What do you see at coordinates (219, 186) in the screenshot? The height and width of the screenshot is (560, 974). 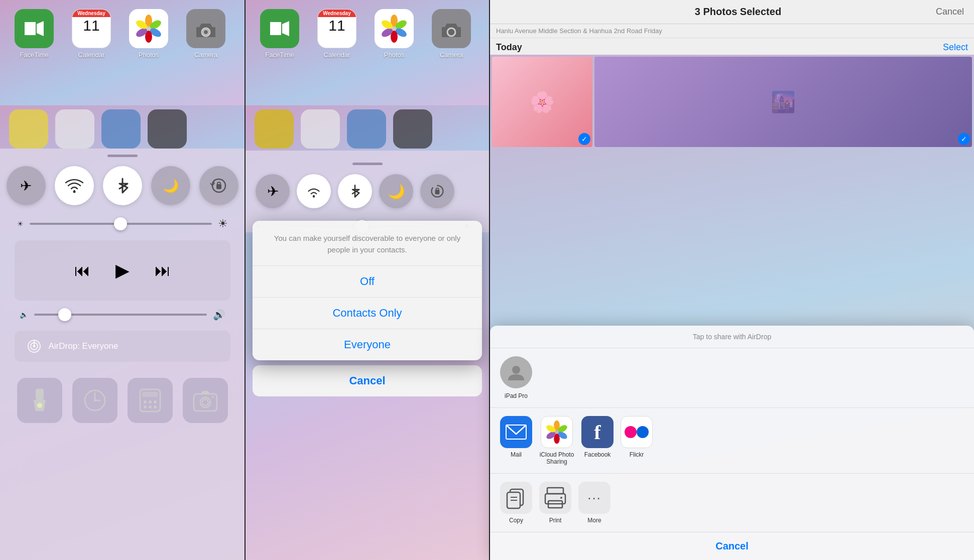 I see `cc-rotation-toggle` at bounding box center [219, 186].